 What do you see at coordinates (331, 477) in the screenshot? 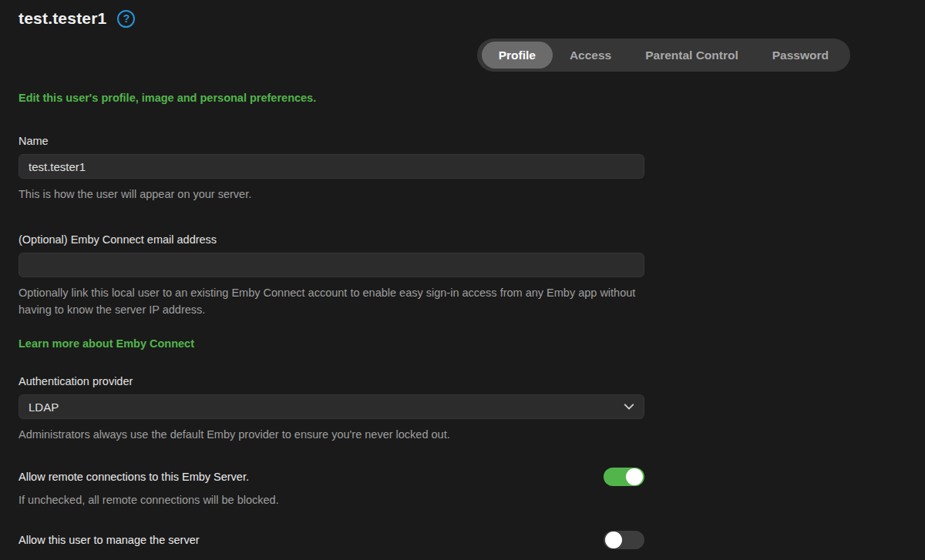
I see `remote-connections-row: Allow remote connections to this Emby Se…` at bounding box center [331, 477].